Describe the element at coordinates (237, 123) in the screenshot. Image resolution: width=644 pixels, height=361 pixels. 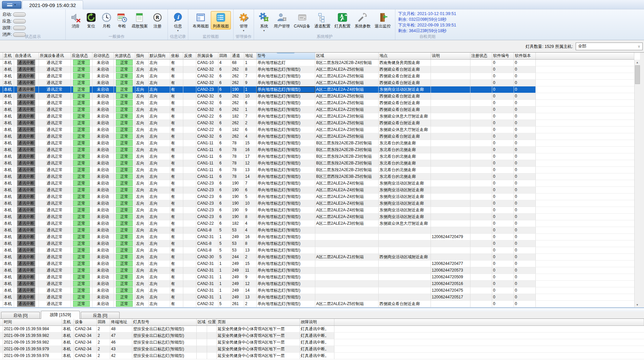
I see `cell-channel: 262` at that location.